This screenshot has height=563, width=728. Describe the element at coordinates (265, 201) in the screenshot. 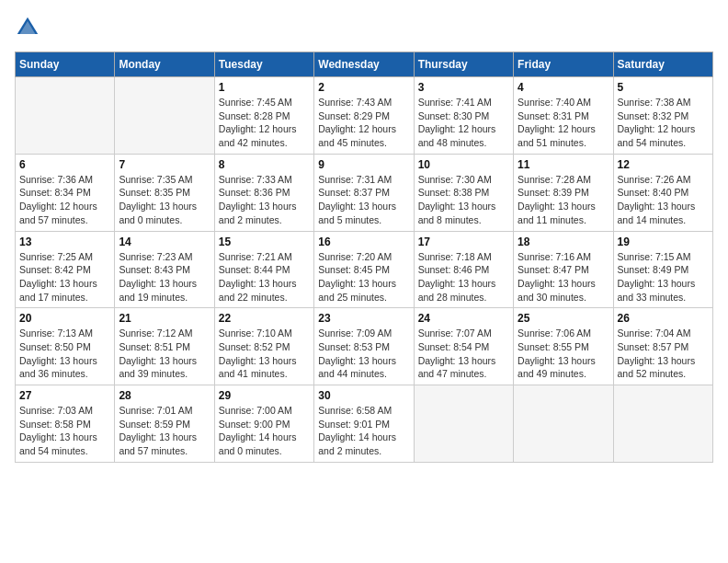

I see `day-info: Sunrise: 7:33 AMSunset: 8:36 PMDaylight:…` at that location.